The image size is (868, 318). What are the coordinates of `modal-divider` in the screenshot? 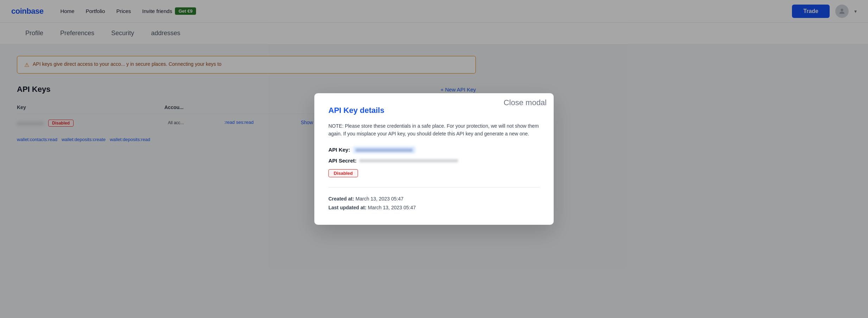 It's located at (434, 187).